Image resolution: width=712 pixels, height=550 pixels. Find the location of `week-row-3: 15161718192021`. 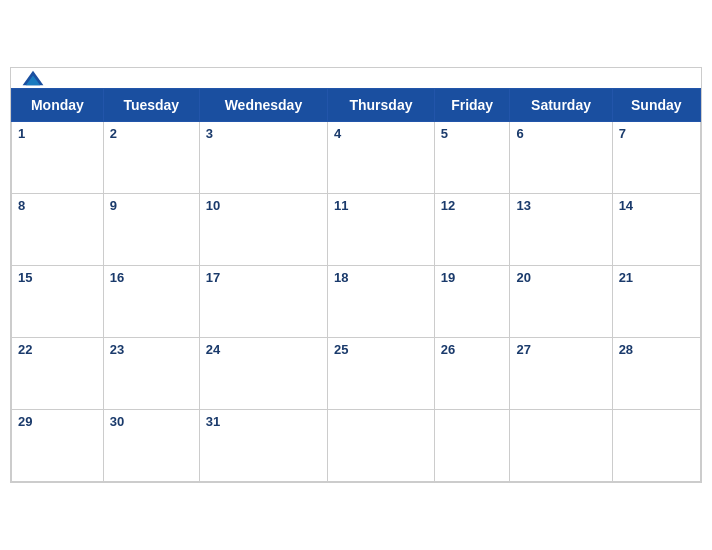

week-row-3: 15161718192021 is located at coordinates (356, 302).